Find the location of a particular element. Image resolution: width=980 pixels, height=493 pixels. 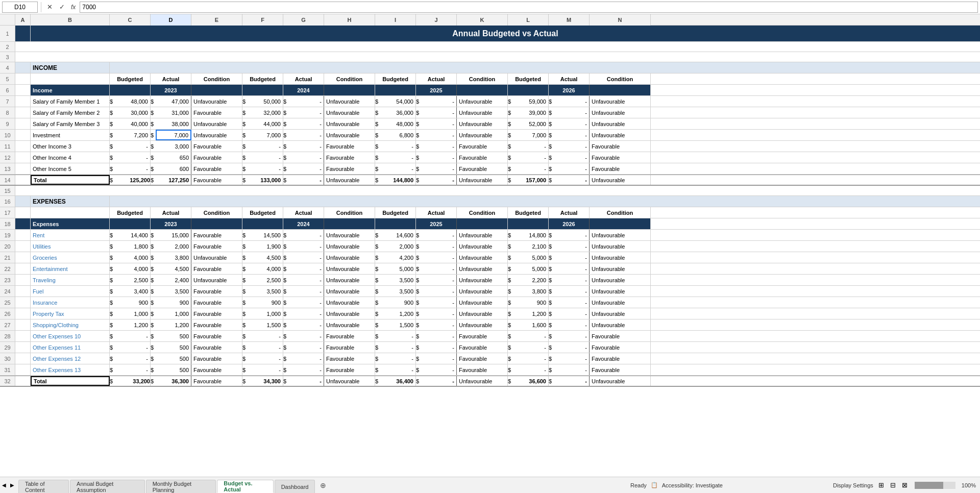

cell-a4 is located at coordinates (23, 67).